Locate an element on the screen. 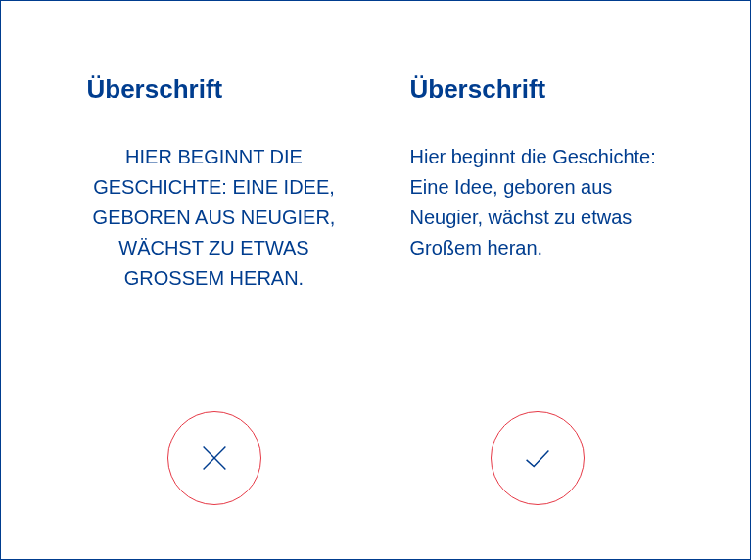 The width and height of the screenshot is (751, 560). heading-right: Überschrift is located at coordinates (538, 90).